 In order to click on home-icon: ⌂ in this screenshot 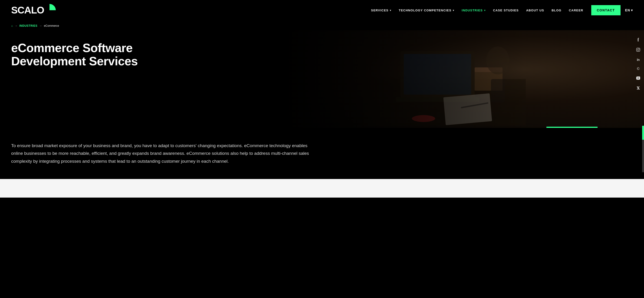, I will do `click(12, 26)`.